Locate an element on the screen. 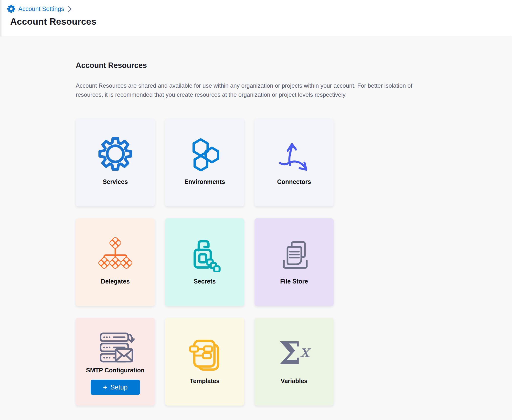  card-label: File Store is located at coordinates (294, 281).